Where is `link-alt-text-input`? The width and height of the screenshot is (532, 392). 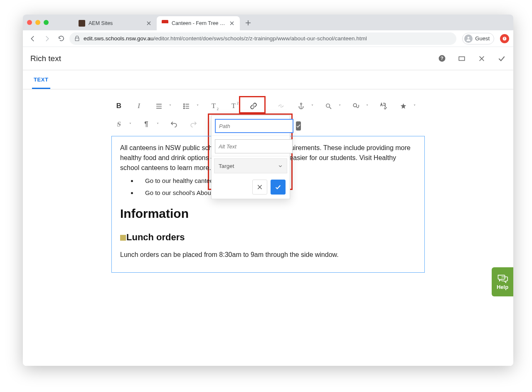 link-alt-text-input is located at coordinates (254, 146).